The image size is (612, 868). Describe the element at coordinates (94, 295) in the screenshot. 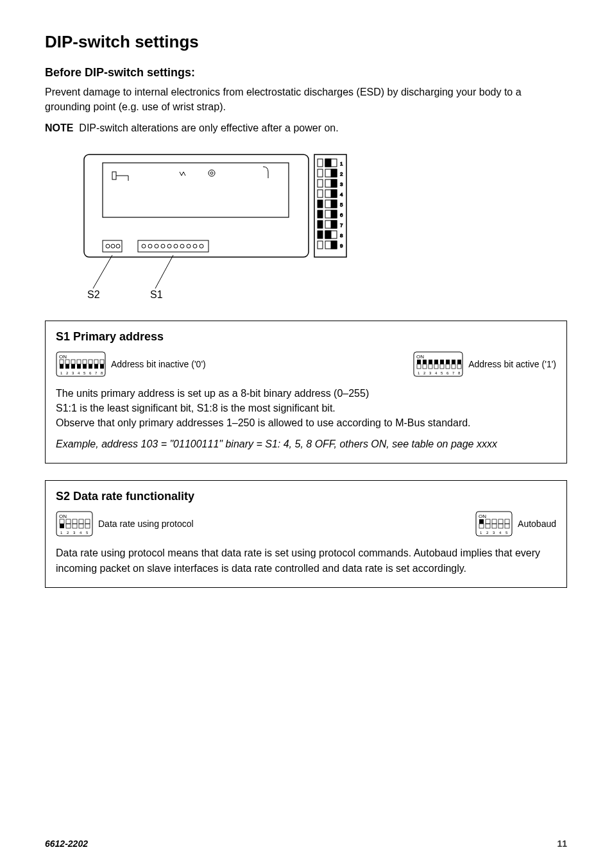

I see `diagram-s2-label: S2` at that location.